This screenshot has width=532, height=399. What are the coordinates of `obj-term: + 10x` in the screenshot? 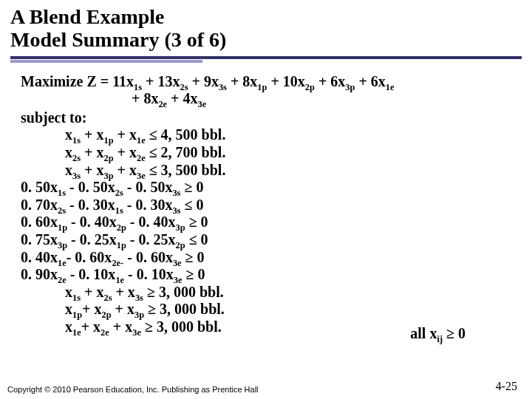 It's located at (285, 81).